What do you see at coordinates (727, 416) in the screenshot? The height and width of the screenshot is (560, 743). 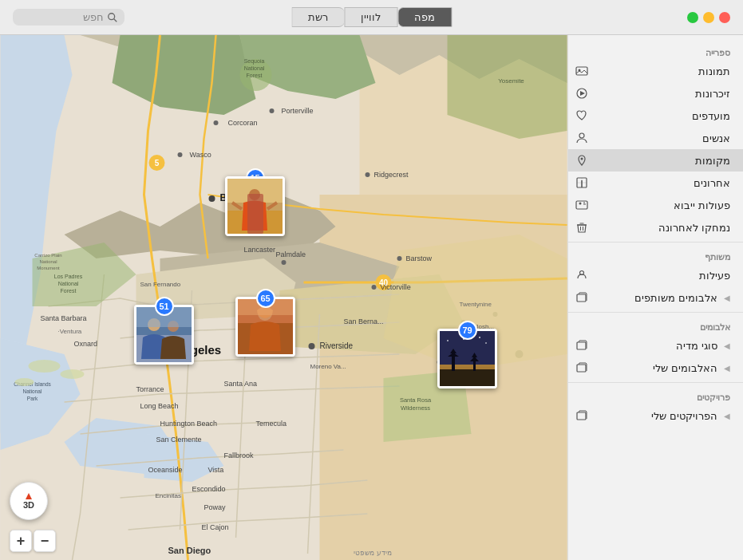 I see `chevron-my-projects: ◀` at bounding box center [727, 416].